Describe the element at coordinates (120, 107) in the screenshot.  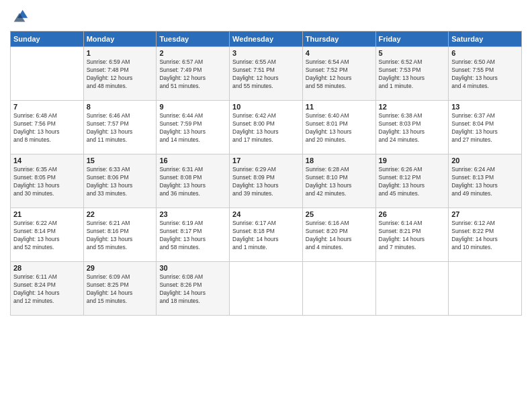
I see `day-number: 8` at that location.